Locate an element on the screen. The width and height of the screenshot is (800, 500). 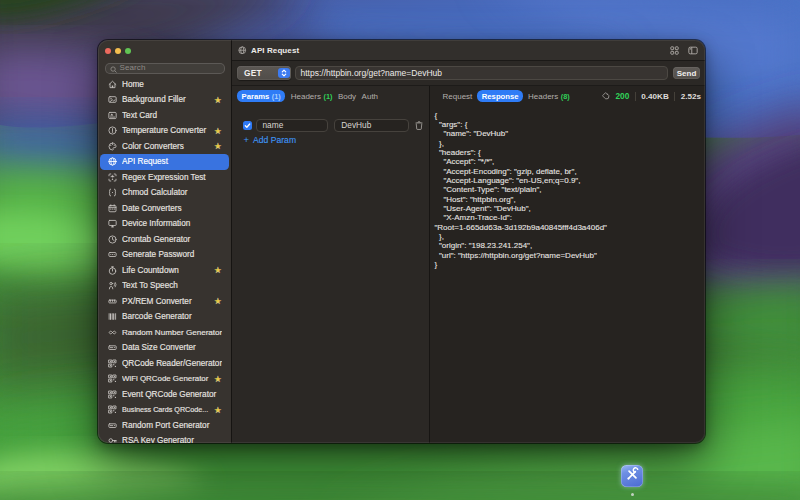
sidebar-item-label: Device Information is located at coordinates (172, 224).